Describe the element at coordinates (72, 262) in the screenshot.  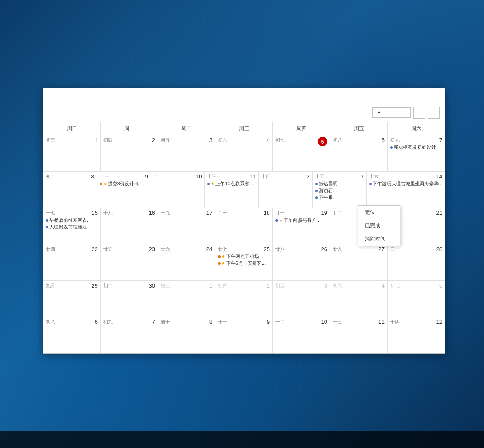
I see `calendar-cell: 廿四22` at that location.